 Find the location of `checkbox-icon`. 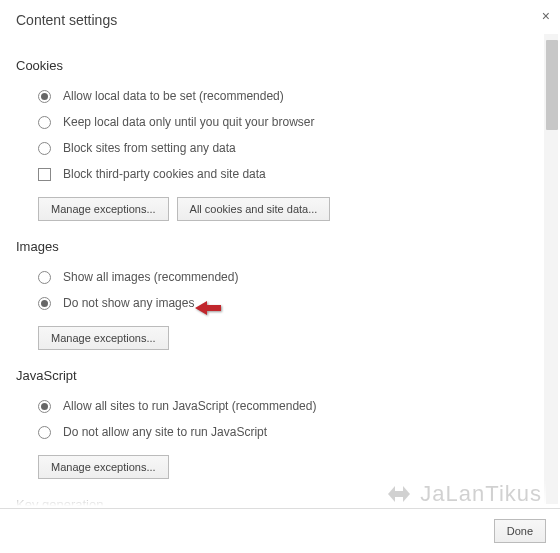

checkbox-icon is located at coordinates (44, 174).